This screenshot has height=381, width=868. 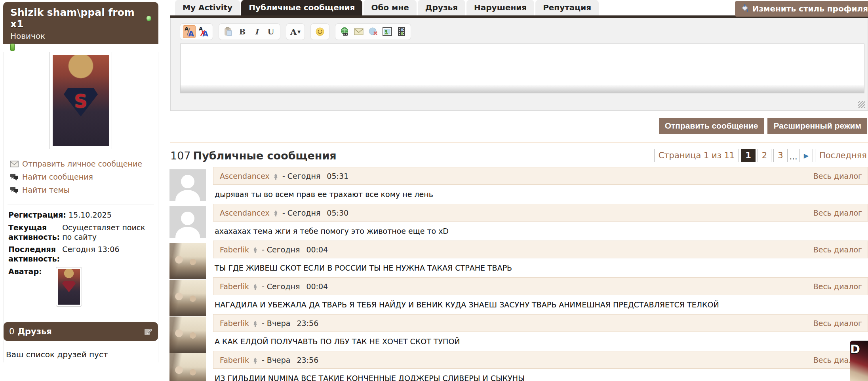 I want to click on info-label: Текущая активность:, so click(x=34, y=233).